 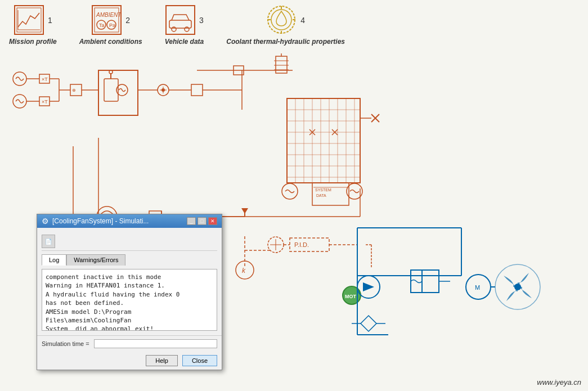 I want to click on coolant-properties-icon, so click(x=281, y=20).